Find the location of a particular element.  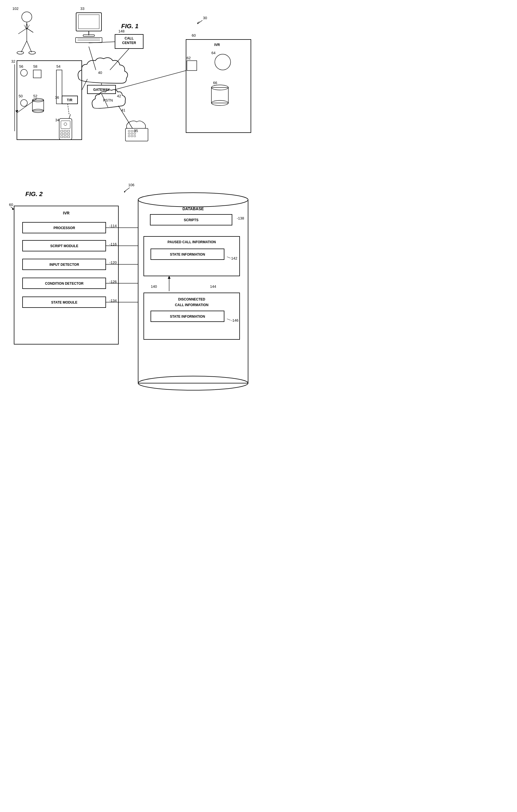

ref-60-fig2: 60 is located at coordinates (11, 205).